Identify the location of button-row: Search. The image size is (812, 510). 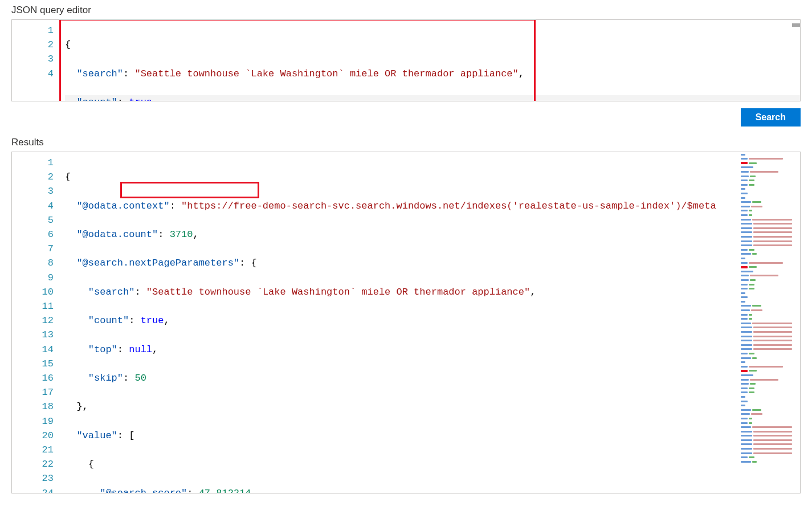
(406, 117).